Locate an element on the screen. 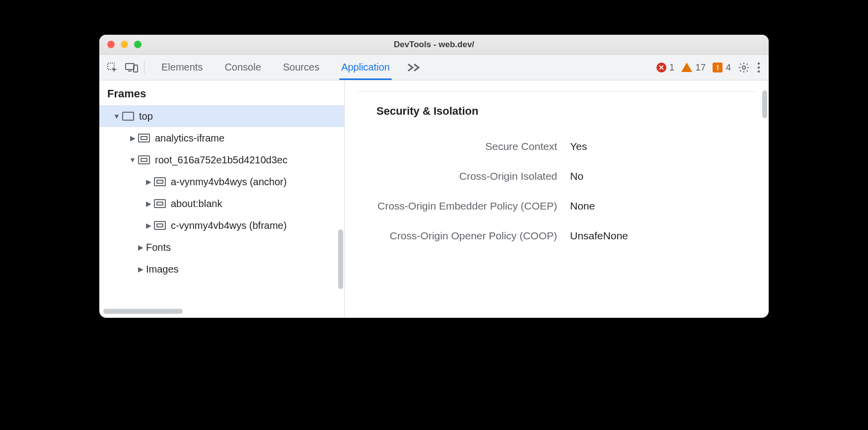 This screenshot has width=868, height=430. devtools-toolbar: Elements Console Sources Application ✕ 1… is located at coordinates (434, 68).